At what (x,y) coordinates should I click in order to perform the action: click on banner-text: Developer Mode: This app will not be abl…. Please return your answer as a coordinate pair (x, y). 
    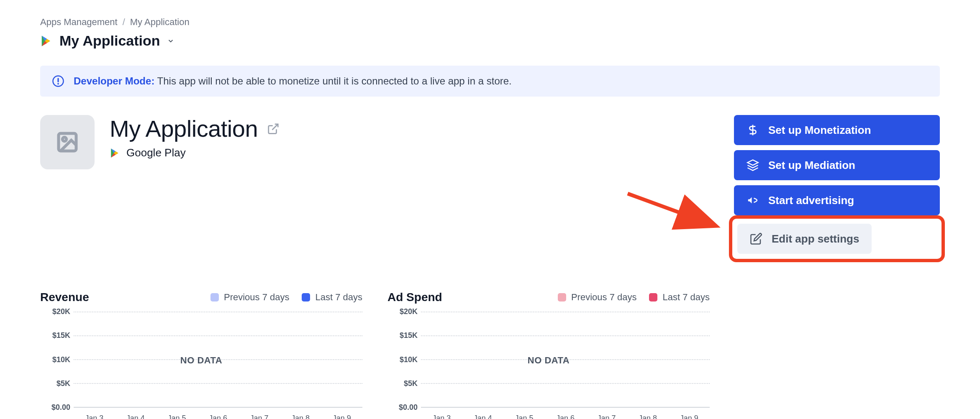
    Looking at the image, I should click on (293, 81).